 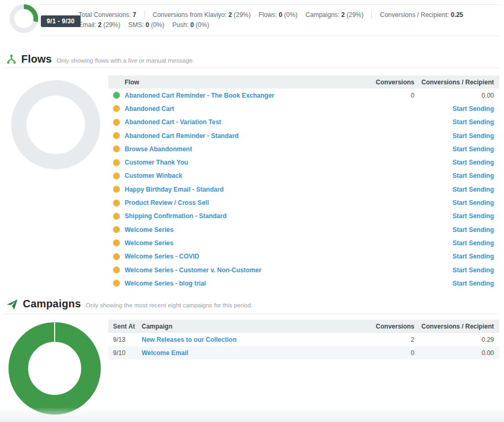 I want to click on stat-sms: SMS: 0 (0%), so click(x=146, y=25).